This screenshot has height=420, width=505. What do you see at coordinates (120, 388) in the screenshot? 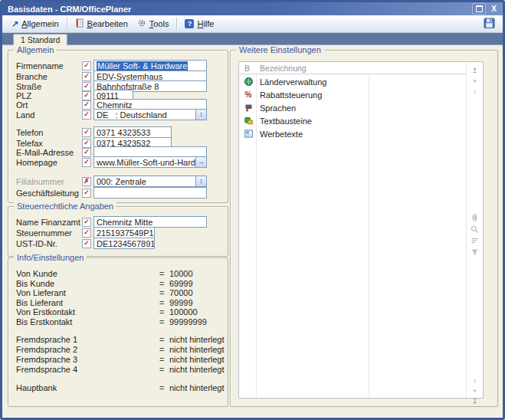
I see `info-row-hauptbank: Hauptbank=nicht hinterlegt` at bounding box center [120, 388].